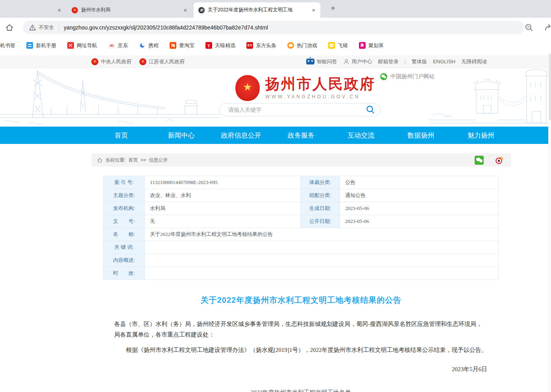 This screenshot has height=392, width=551. I want to click on gov-emblem-favicon, so click(75, 10).